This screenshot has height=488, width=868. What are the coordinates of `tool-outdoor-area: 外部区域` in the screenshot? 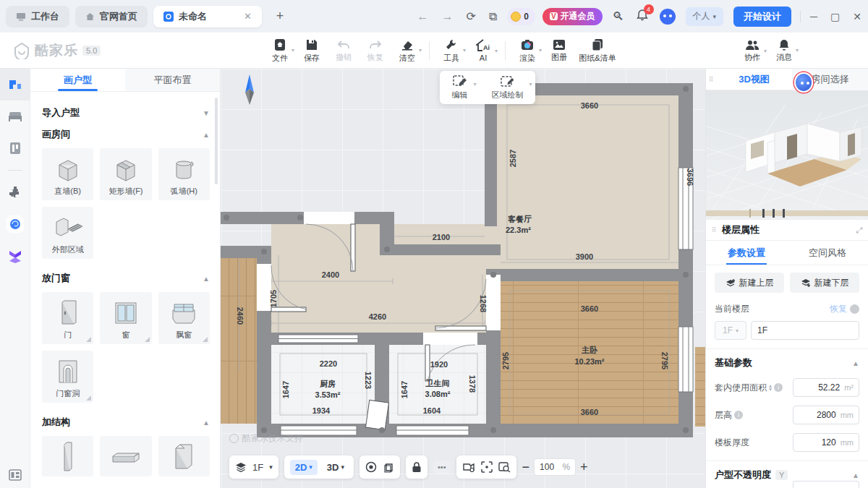 It's located at (68, 233).